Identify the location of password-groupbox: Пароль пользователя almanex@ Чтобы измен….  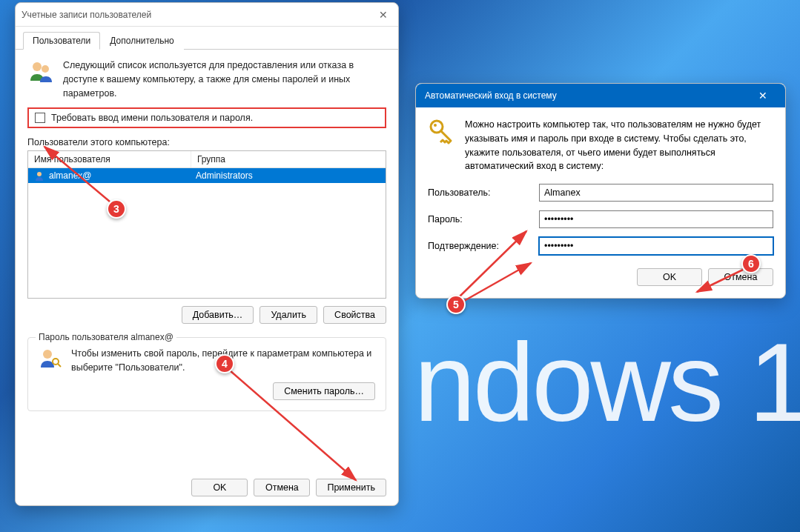
(207, 374).